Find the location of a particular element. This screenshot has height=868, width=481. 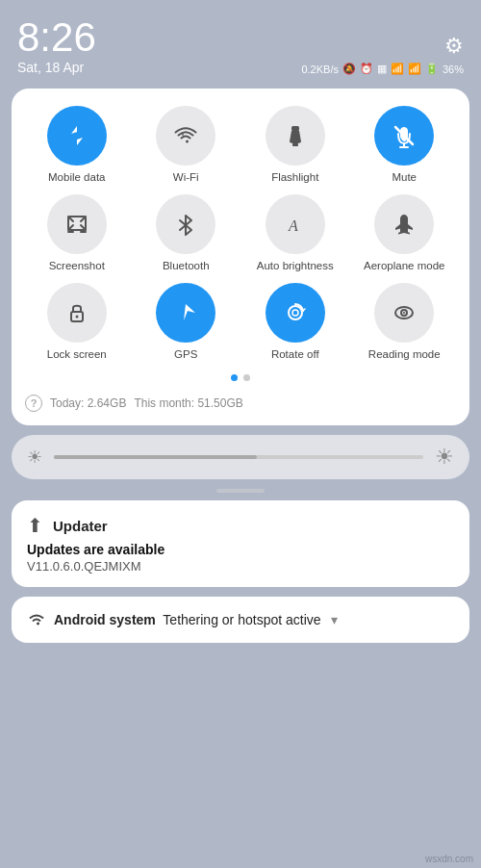

chevron-down-icon: ▾ is located at coordinates (335, 620).